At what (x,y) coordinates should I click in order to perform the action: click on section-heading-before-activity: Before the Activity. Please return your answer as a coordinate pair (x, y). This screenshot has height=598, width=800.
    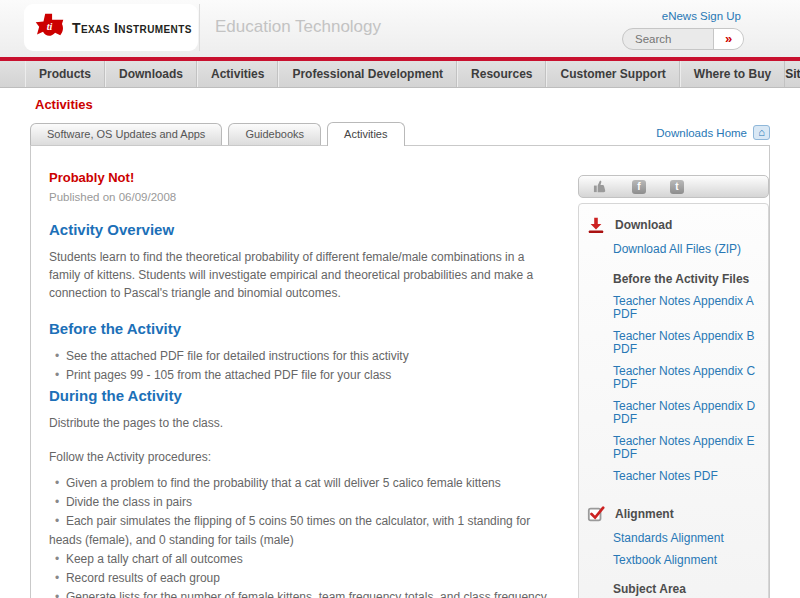
    Looking at the image, I should click on (298, 328).